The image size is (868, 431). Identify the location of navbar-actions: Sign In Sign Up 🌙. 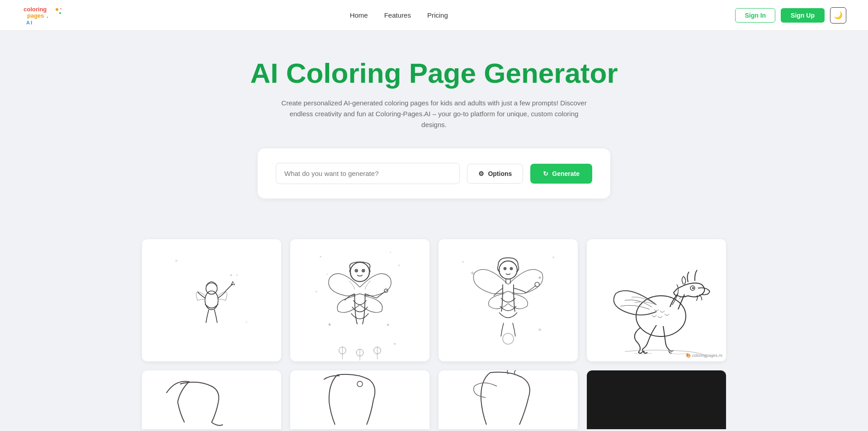
(791, 15).